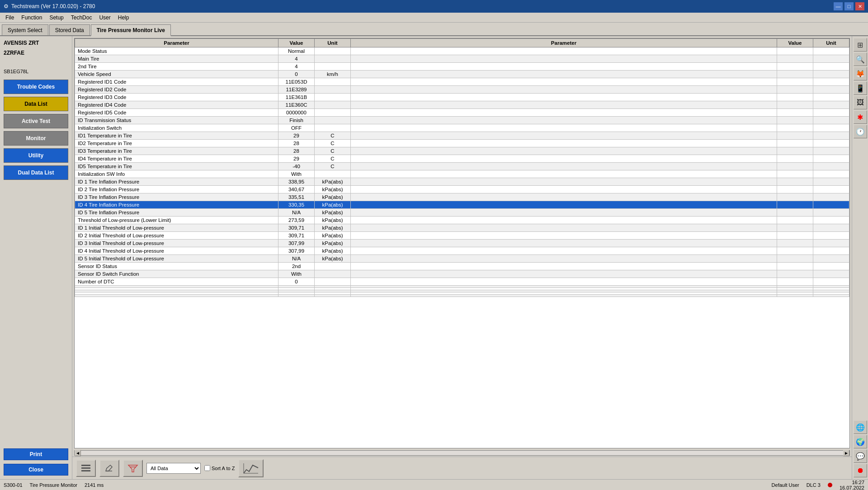  I want to click on table-row: Number of DTC0, so click(462, 282).